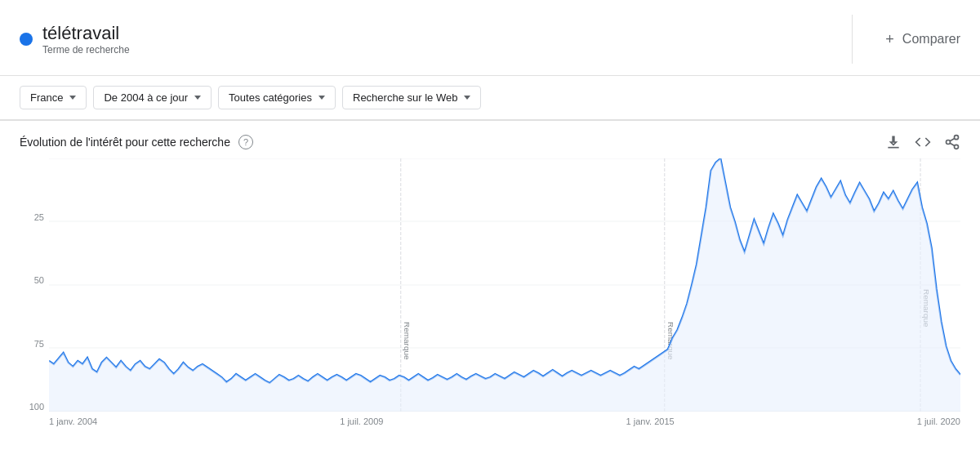 The height and width of the screenshot is (472, 980). I want to click on x-label-2020: 1 juil. 2020, so click(939, 421).